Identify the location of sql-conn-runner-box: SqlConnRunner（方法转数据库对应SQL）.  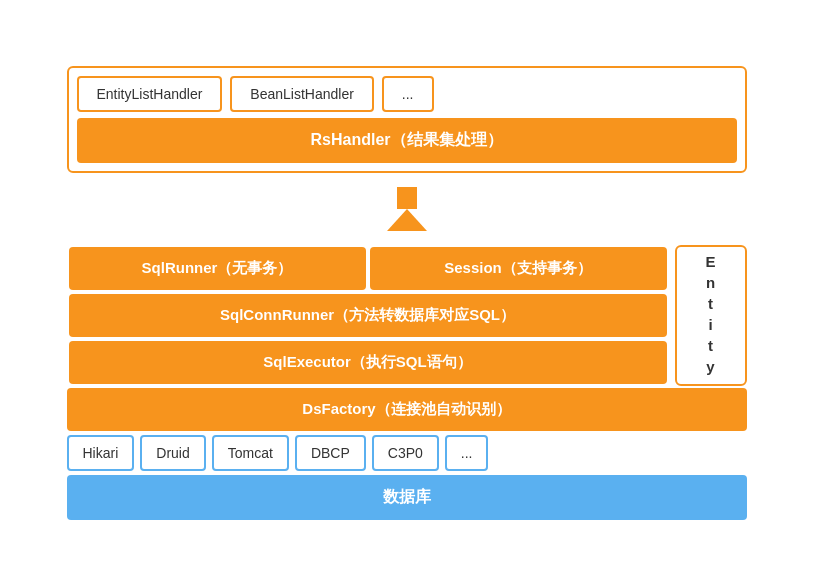
(368, 316).